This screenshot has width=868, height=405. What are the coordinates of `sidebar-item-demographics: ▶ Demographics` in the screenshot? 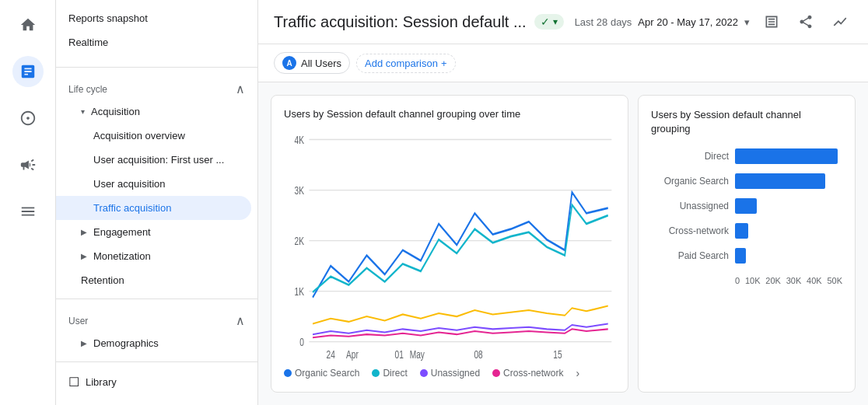 It's located at (154, 344).